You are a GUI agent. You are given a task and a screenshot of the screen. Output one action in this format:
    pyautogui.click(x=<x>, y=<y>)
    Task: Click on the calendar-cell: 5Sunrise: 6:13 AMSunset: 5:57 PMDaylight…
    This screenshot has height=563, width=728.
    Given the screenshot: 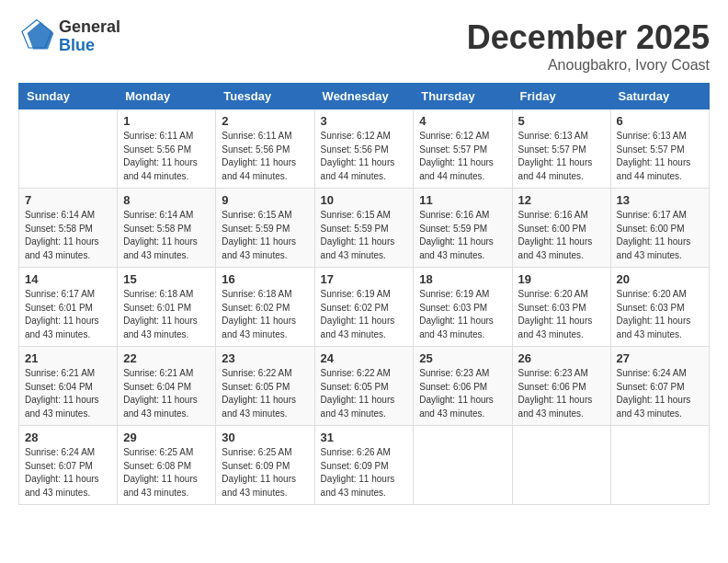 What is the action you would take?
    pyautogui.click(x=561, y=149)
    